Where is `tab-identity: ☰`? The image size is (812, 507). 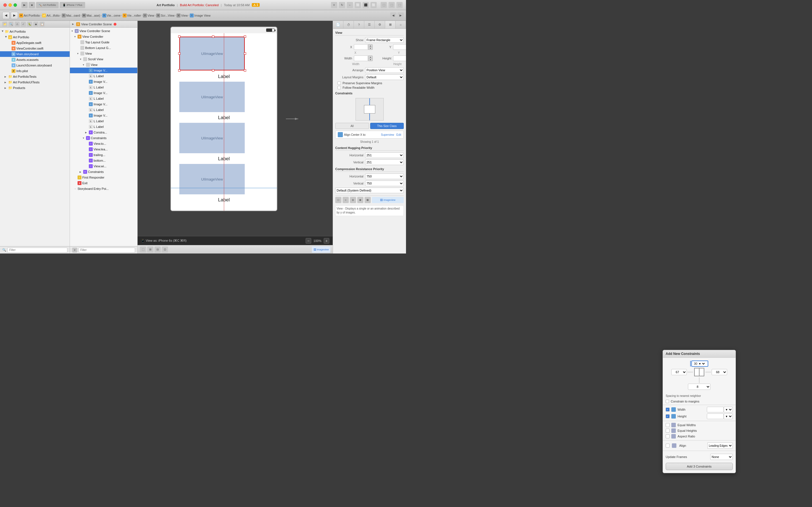 tab-identity: ☰ is located at coordinates (370, 25).